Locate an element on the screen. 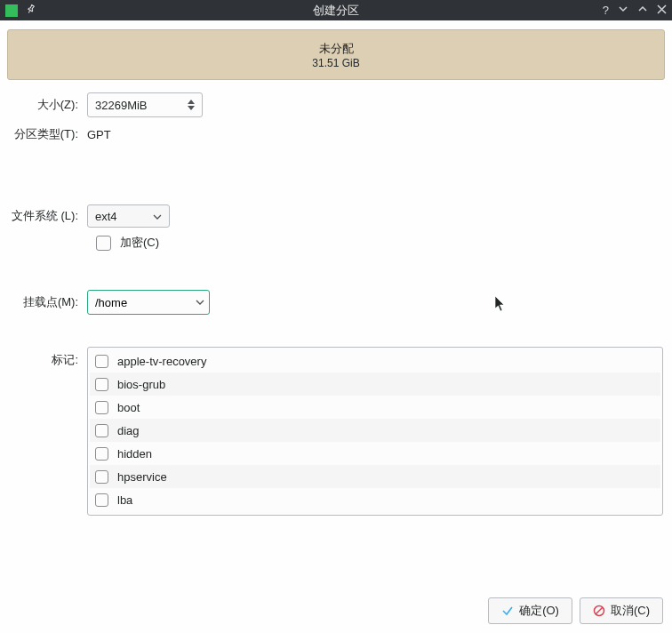 This screenshot has height=633, width=672. unallocated-label: 未分配 is located at coordinates (336, 49).